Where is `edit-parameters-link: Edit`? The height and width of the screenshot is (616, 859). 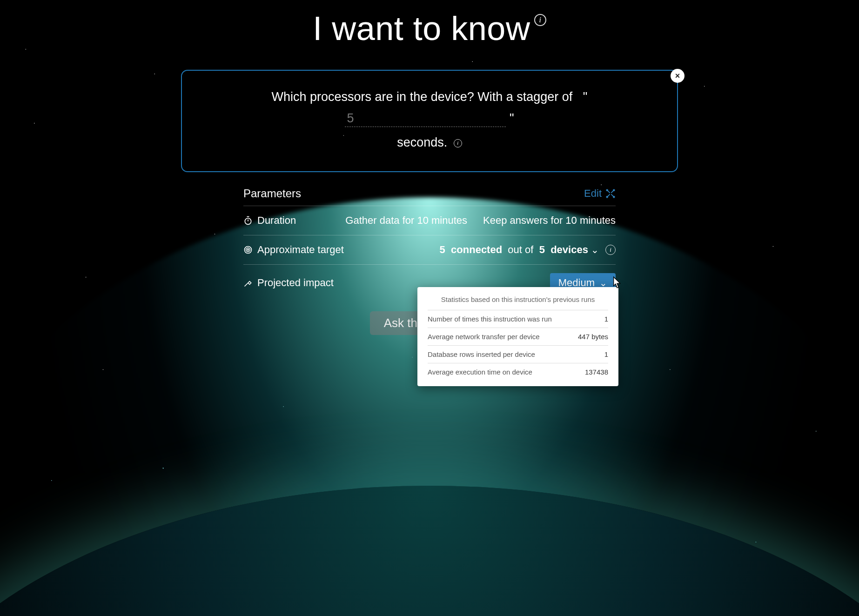
edit-parameters-link: Edit is located at coordinates (600, 194).